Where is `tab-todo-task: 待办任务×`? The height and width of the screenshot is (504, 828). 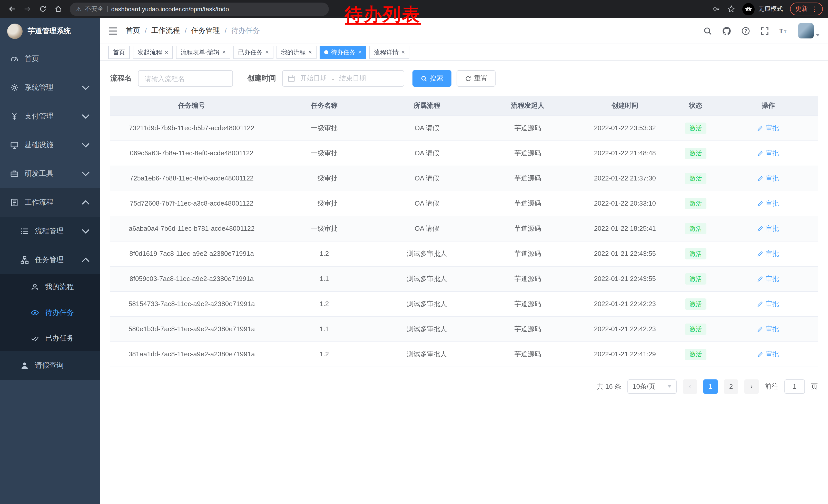 tab-todo-task: 待办任务× is located at coordinates (343, 52).